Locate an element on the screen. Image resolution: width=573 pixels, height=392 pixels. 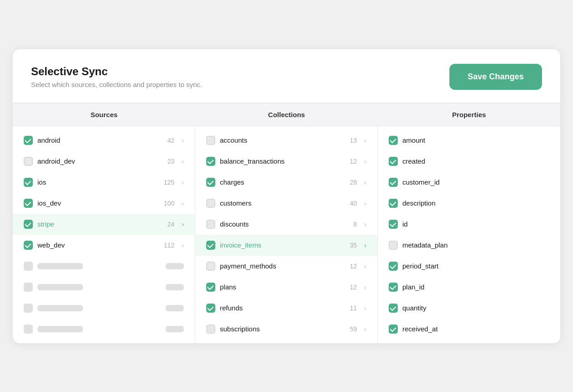
list-item: description is located at coordinates (469, 203).